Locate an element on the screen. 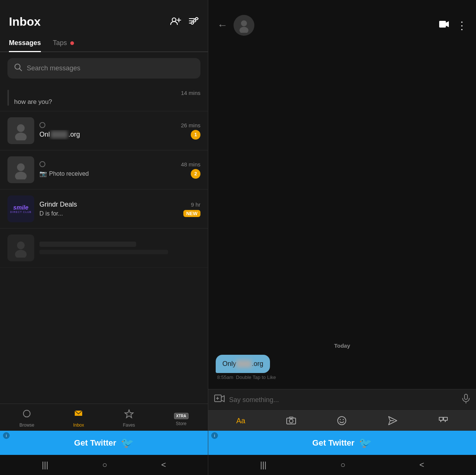 This screenshot has height=475, width=476. browse-icon is located at coordinates (27, 415).